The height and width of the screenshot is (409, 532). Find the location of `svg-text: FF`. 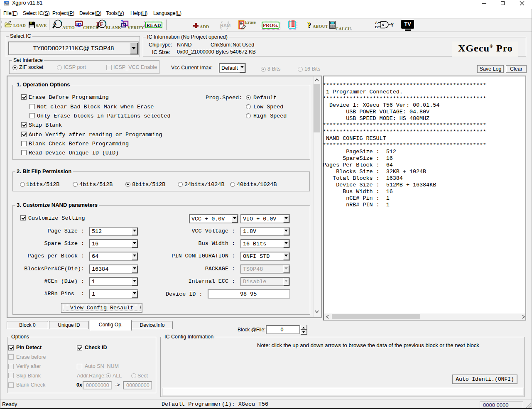

svg-text: FF is located at coordinates (100, 24).